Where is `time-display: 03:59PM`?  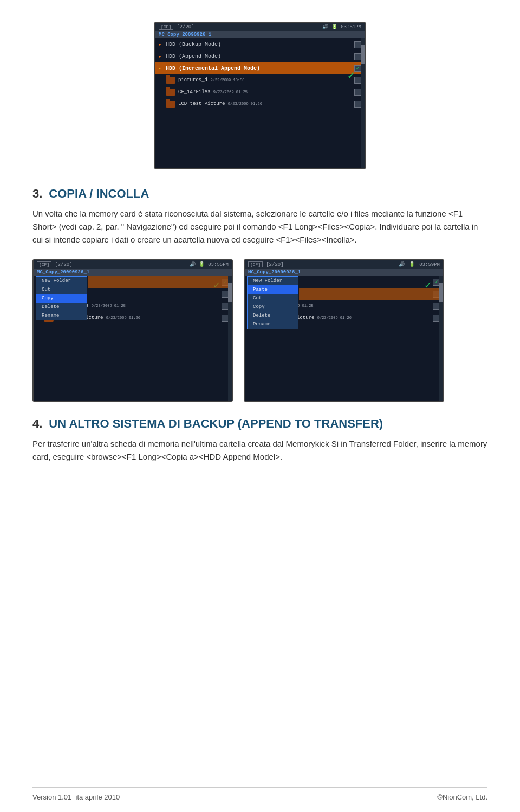
time-display: 03:59PM is located at coordinates (430, 265).